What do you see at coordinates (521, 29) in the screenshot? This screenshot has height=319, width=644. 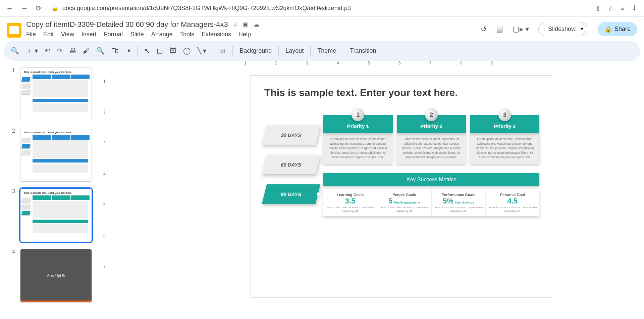 I see `present-camera-icon: ▢▸ ▾` at bounding box center [521, 29].